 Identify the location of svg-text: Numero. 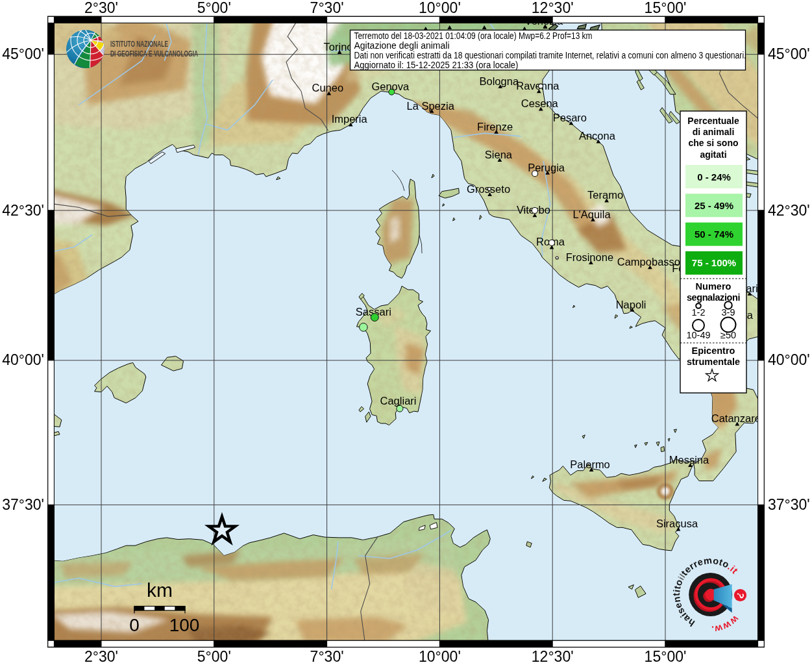
(714, 286).